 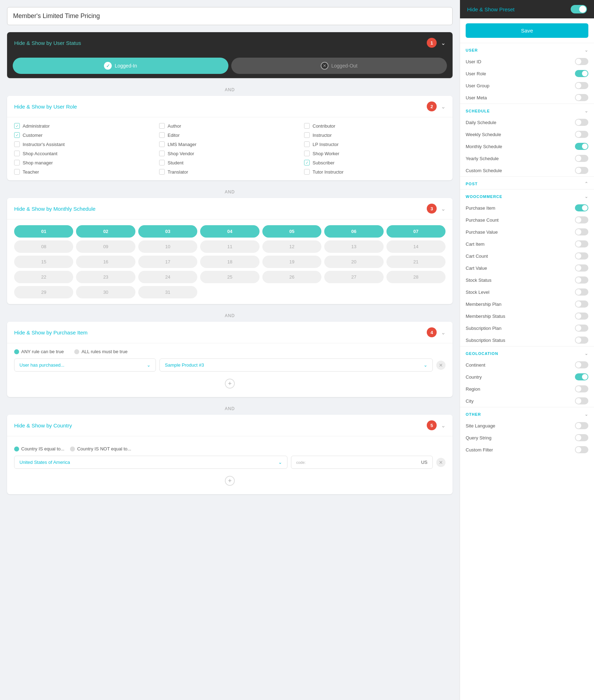 I want to click on checkbox-teacher, so click(x=17, y=172).